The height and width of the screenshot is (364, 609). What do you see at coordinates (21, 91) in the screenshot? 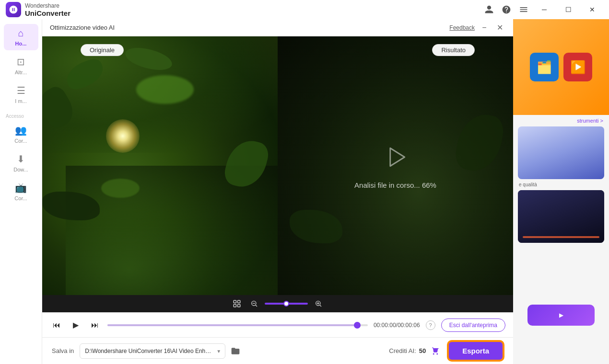
I see `im-icon: ☰` at bounding box center [21, 91].